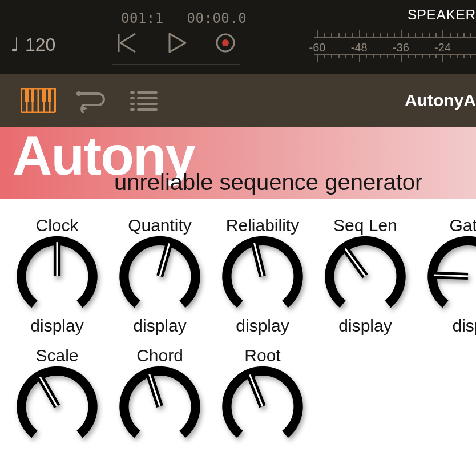  Describe the element at coordinates (176, 43) in the screenshot. I see `transport-buttons` at that location.